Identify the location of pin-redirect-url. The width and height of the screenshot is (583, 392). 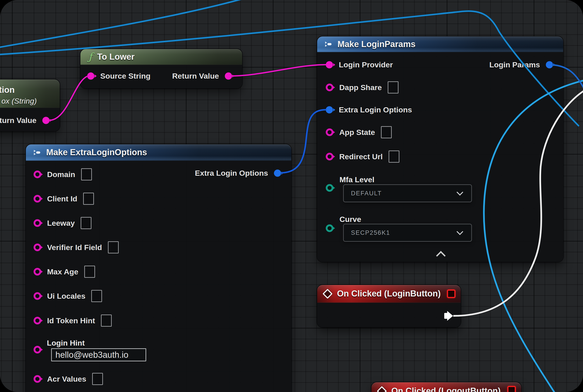
(330, 156).